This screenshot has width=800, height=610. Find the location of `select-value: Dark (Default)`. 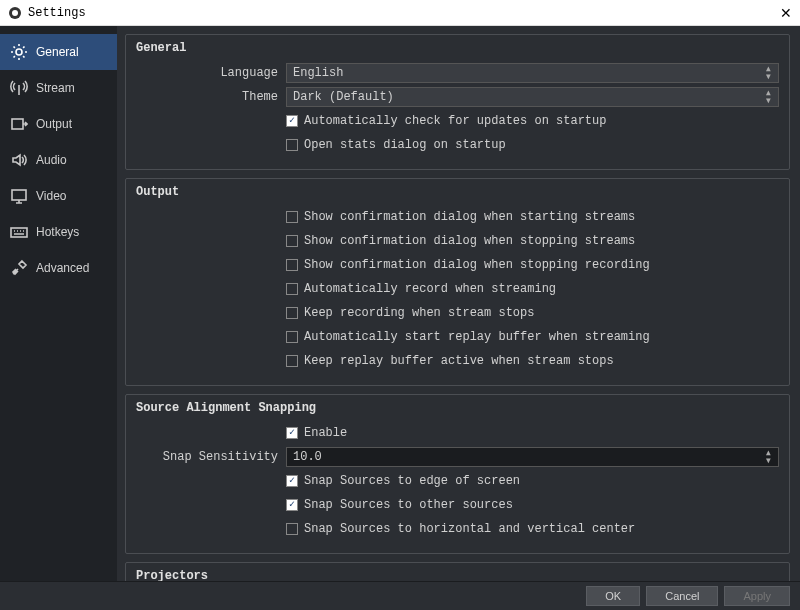

select-value: Dark (Default) is located at coordinates (344, 97).